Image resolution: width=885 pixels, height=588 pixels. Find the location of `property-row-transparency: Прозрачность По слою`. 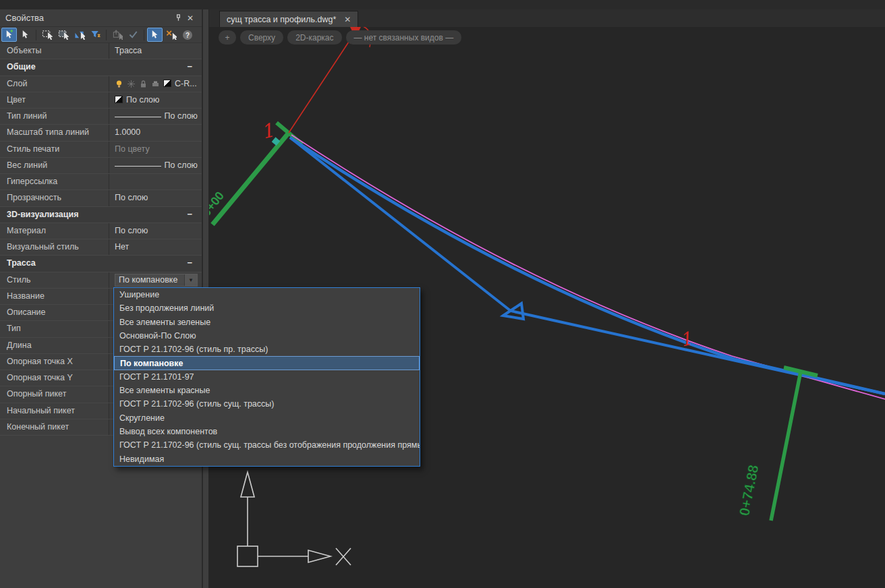

property-row-transparency: Прозрачность По слою is located at coordinates (101, 198).